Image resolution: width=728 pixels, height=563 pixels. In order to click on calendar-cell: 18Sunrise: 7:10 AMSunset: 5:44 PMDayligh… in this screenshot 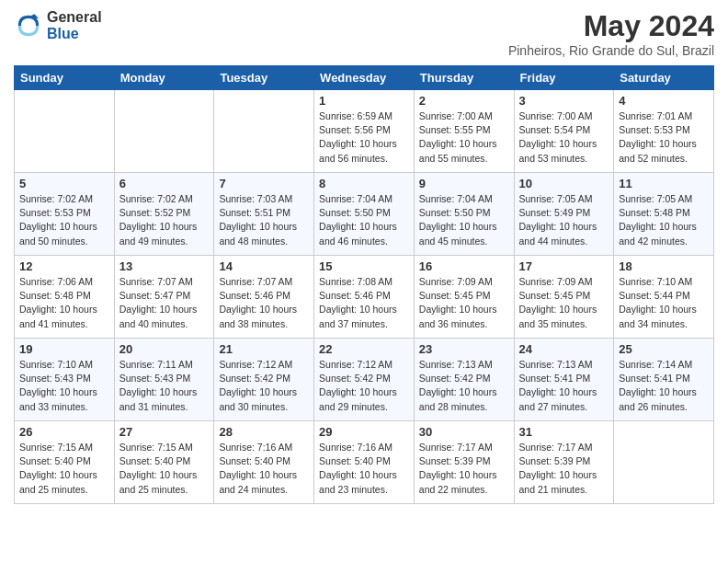, I will do `click(664, 297)`.